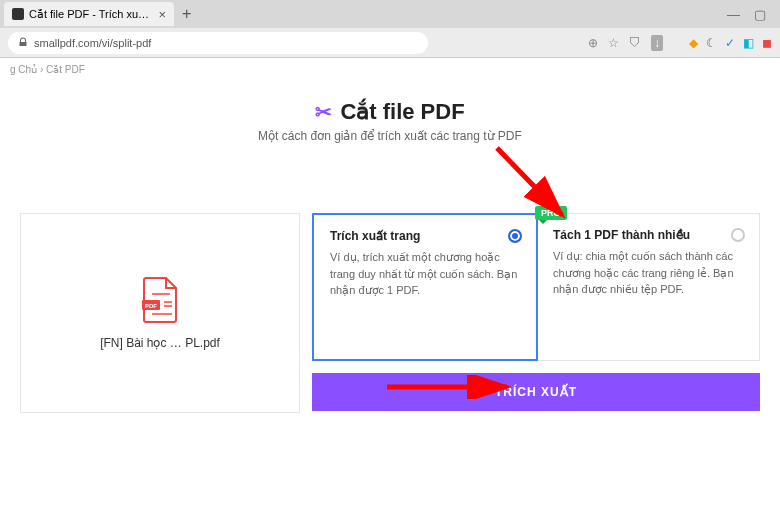  Describe the element at coordinates (712, 43) in the screenshot. I see `ext-icon-2: ☾` at that location.